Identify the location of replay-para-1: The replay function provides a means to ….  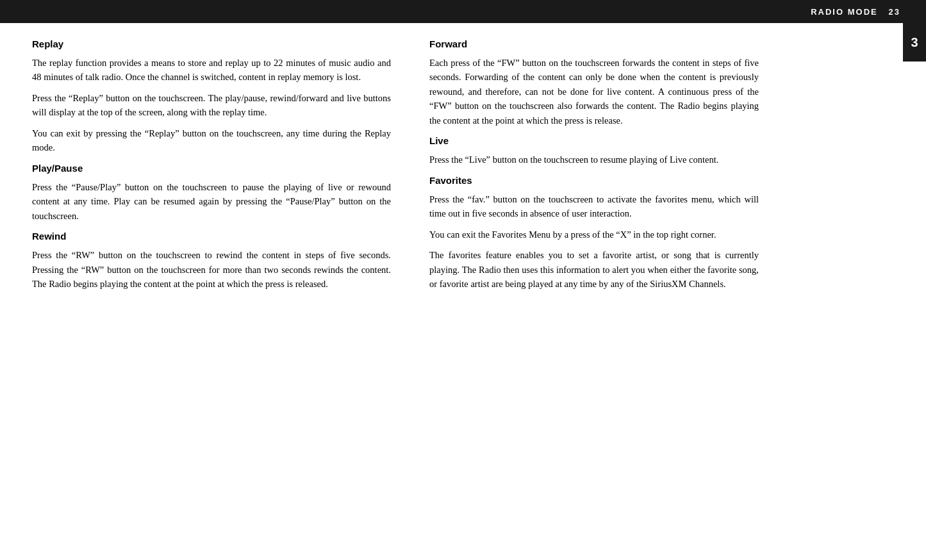
(211, 70).